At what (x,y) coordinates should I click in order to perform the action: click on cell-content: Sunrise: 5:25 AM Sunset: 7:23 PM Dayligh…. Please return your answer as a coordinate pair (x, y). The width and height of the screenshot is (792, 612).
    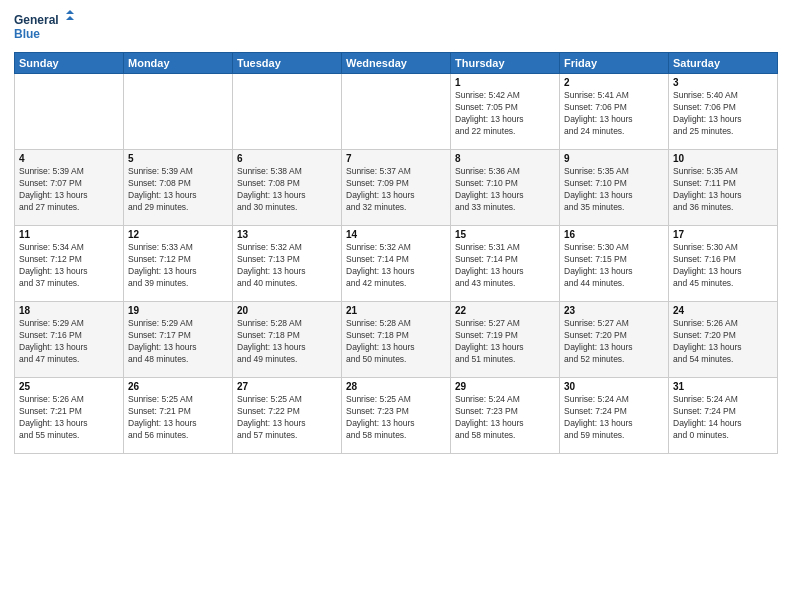
    Looking at the image, I should click on (396, 418).